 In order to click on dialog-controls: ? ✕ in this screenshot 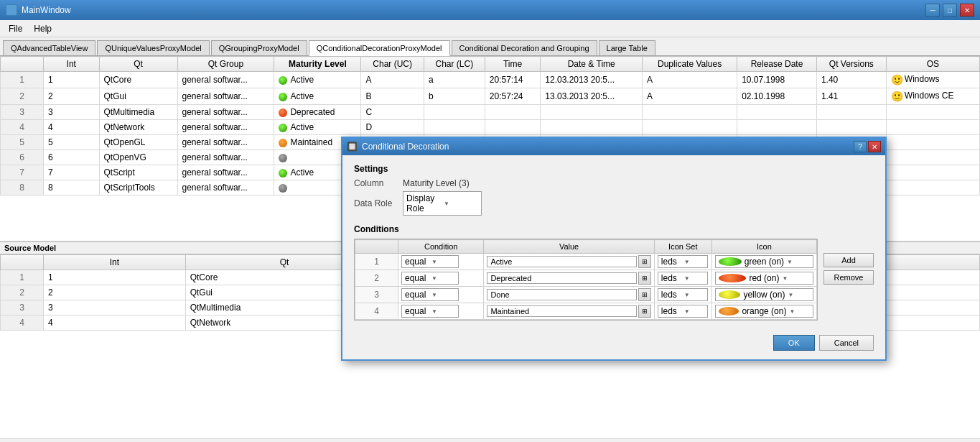, I will do `click(867, 147)`.